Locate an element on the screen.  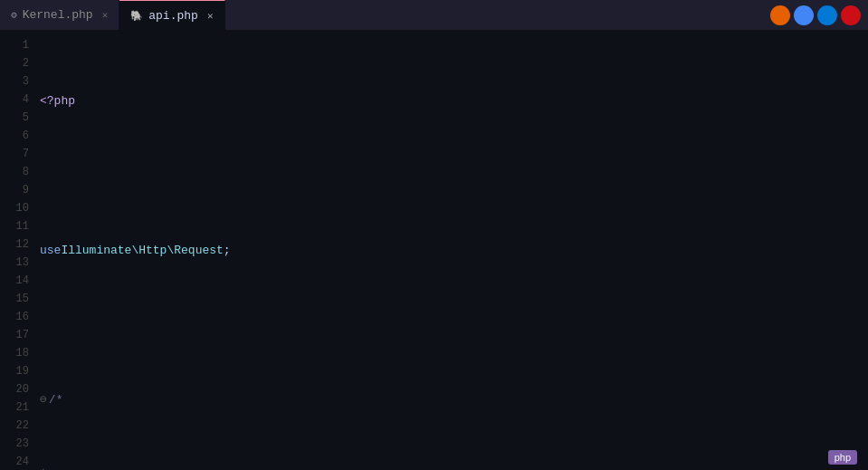
tab-api: 🐘 api.php ✕ is located at coordinates (172, 15).